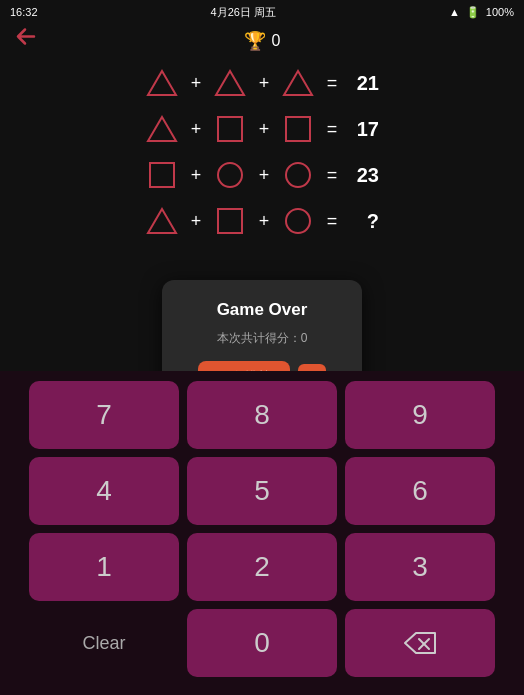 This screenshot has width=524, height=695. Describe the element at coordinates (262, 221) in the screenshot. I see `equation-row-4: + + = ?` at that location.